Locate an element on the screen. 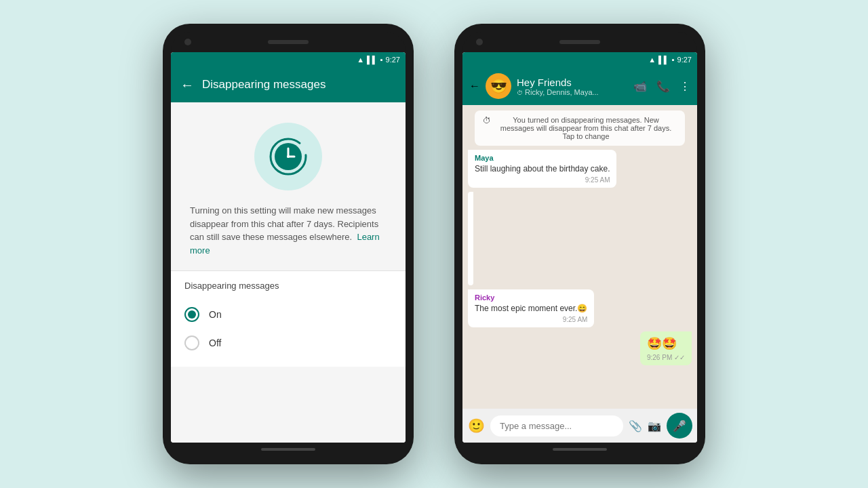  video-call-icon: 📹 is located at coordinates (640, 87).